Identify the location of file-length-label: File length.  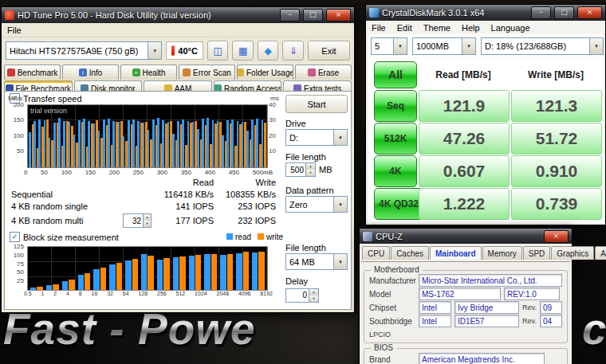
(306, 157).